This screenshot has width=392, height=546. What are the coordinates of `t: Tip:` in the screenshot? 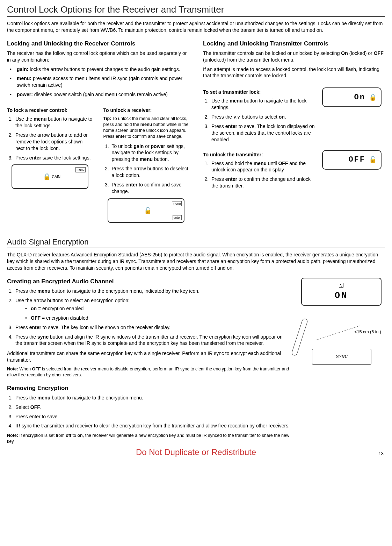 It's located at (108, 119).